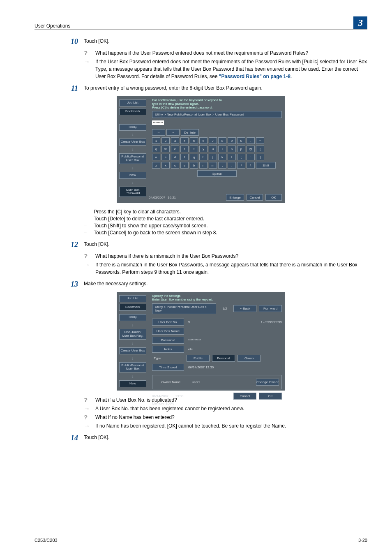 This screenshot has width=392, height=555. Describe the element at coordinates (175, 165) in the screenshot. I see `key-c: c` at that location.